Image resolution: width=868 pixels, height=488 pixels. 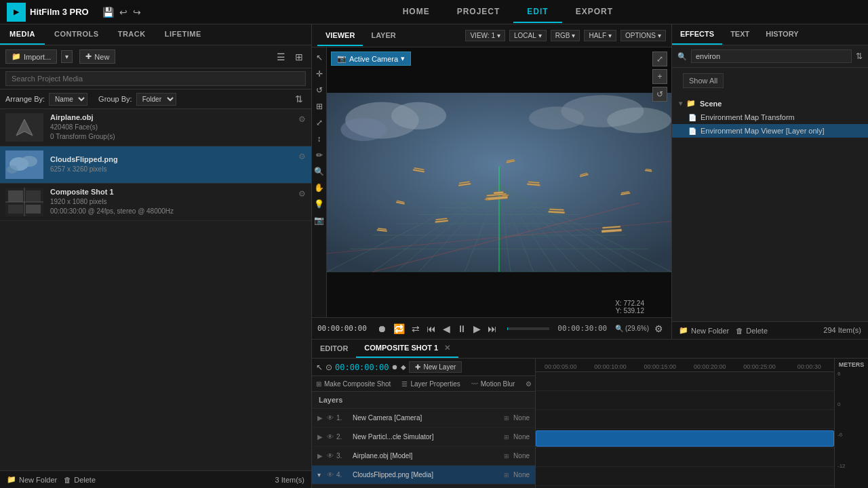 I want to click on record-button: ⏺, so click(x=382, y=329).